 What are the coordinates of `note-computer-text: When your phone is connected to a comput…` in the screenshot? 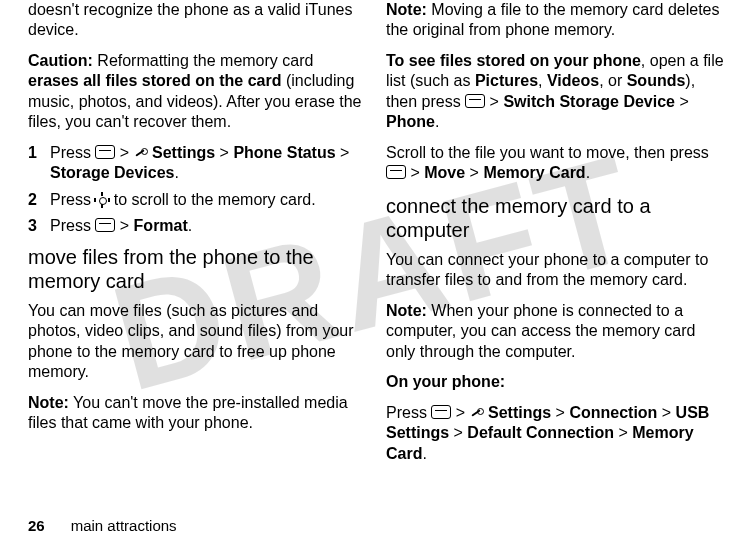 It's located at (540, 331).